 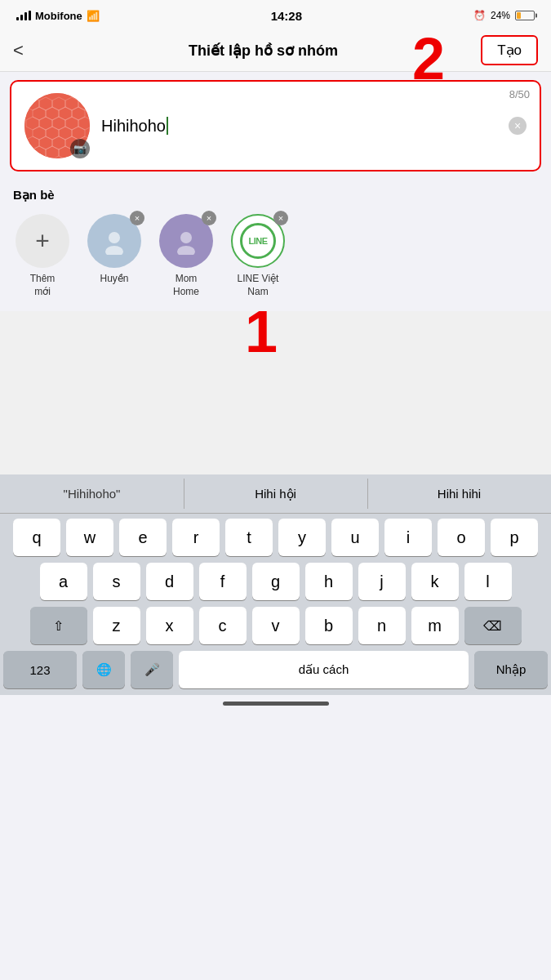 What do you see at coordinates (152, 670) in the screenshot?
I see `key-mic: 🎤` at bounding box center [152, 670].